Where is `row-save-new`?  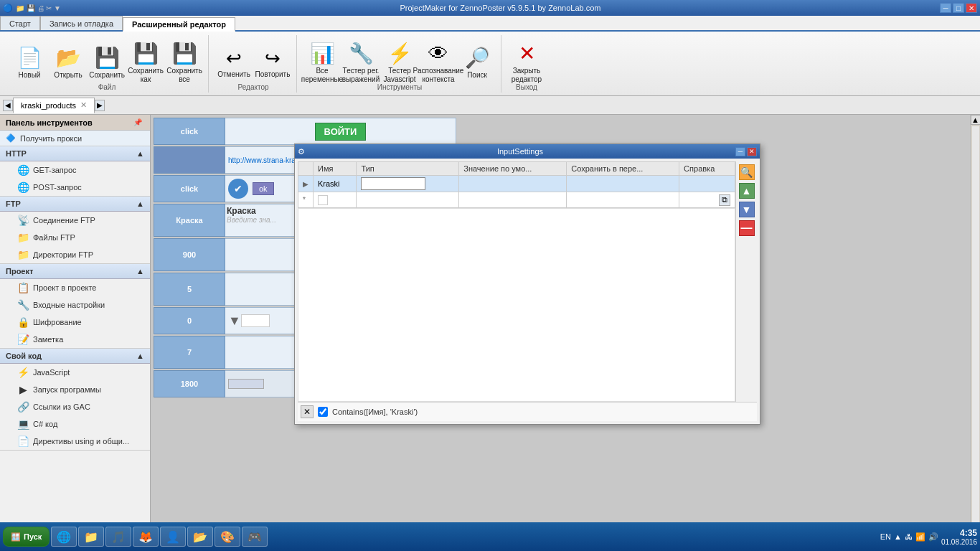 row-save-new is located at coordinates (623, 200).